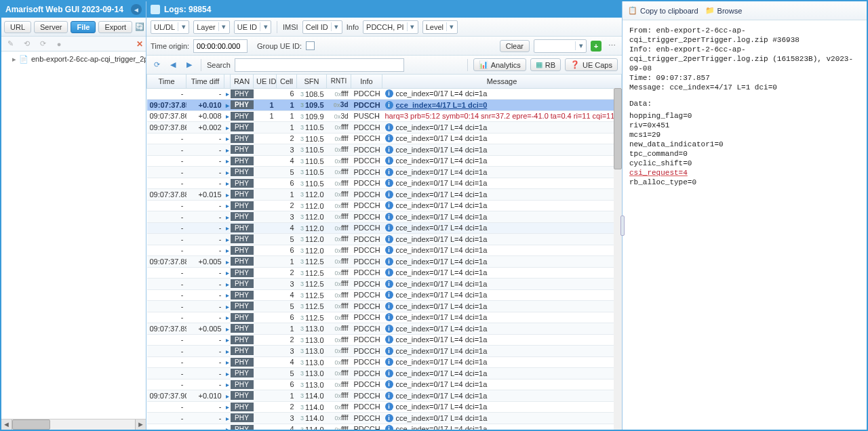 This screenshot has width=868, height=431. What do you see at coordinates (384, 351) in the screenshot?
I see `table-row: --▸PHY33113.00xffffPDCCHicce_index=0/17 …` at bounding box center [384, 351].